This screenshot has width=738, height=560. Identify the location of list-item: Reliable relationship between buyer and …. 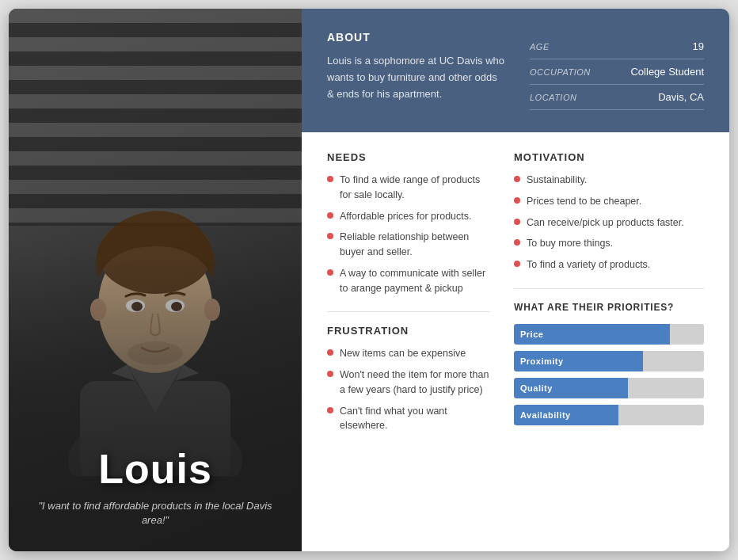
(409, 245).